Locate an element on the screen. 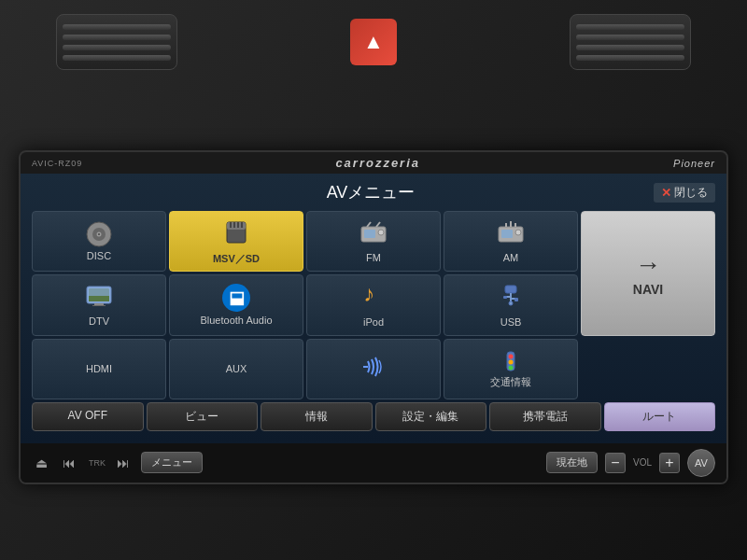  menu-item-sound is located at coordinates (374, 370).